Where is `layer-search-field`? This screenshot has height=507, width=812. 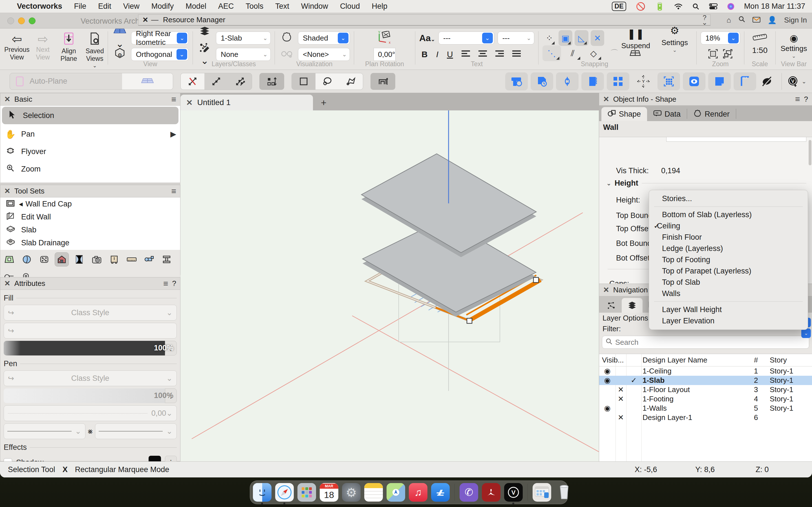 layer-search-field is located at coordinates (706, 342).